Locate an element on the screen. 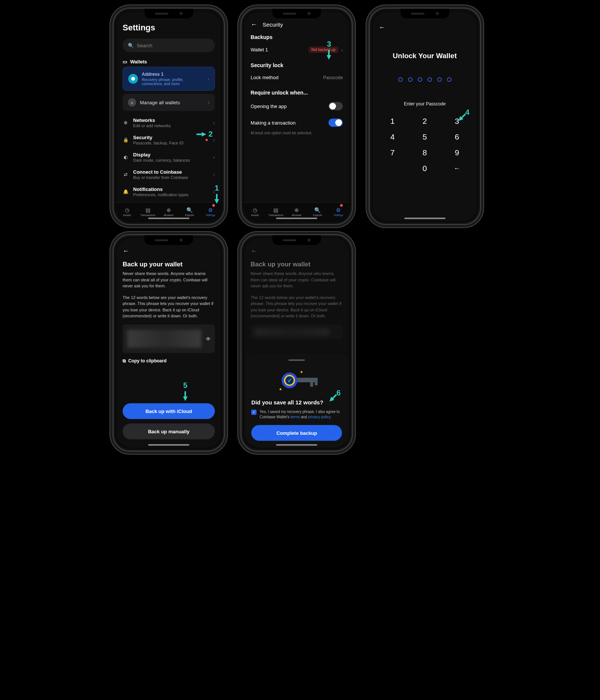 The image size is (600, 700). wallet-icon: ▭ is located at coordinates (125, 62).